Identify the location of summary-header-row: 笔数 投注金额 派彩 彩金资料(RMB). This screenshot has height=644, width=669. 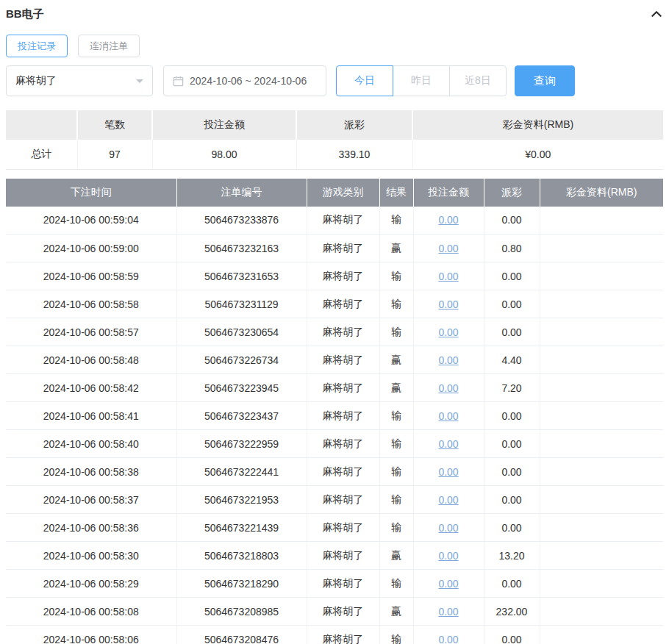
(334, 125).